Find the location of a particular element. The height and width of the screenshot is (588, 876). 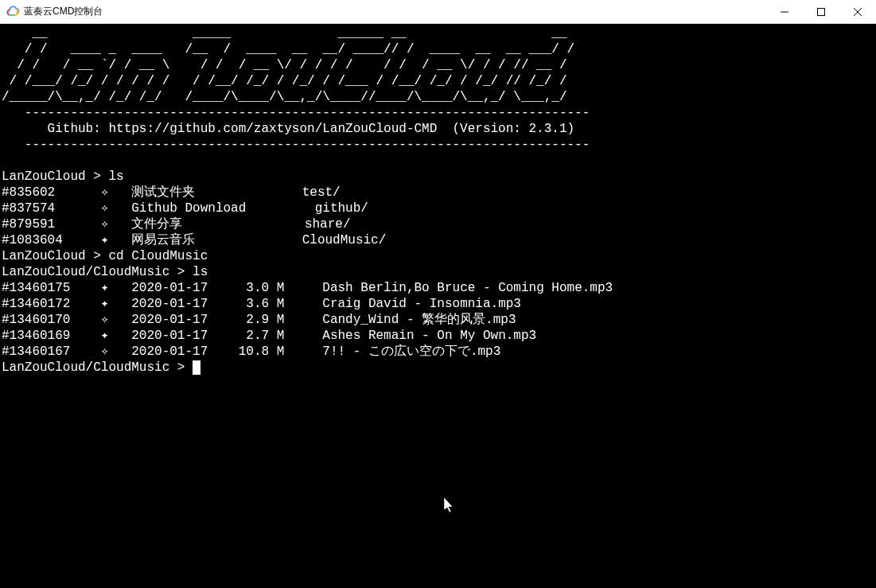

folder-row: #1083604 ✦ 网易云音乐 CloudMusic/ is located at coordinates (439, 240).